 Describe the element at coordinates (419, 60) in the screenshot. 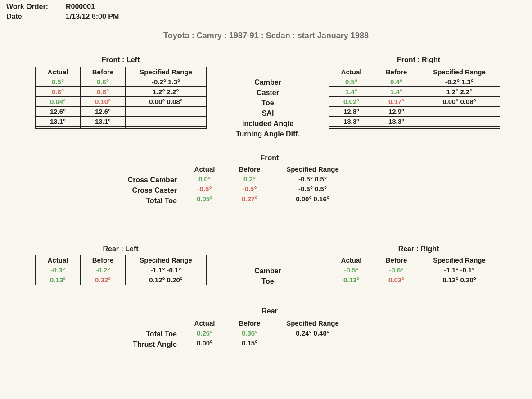

I see `front-right-title: Front : Right` at that location.